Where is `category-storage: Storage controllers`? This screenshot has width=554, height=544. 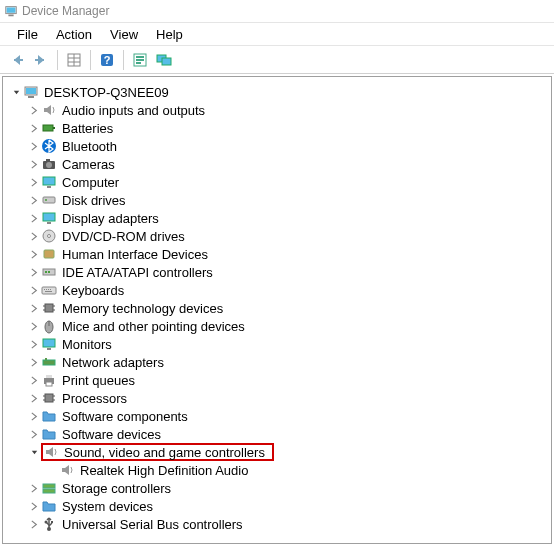
category-storage: Storage controllers is located at coordinates (280, 488).